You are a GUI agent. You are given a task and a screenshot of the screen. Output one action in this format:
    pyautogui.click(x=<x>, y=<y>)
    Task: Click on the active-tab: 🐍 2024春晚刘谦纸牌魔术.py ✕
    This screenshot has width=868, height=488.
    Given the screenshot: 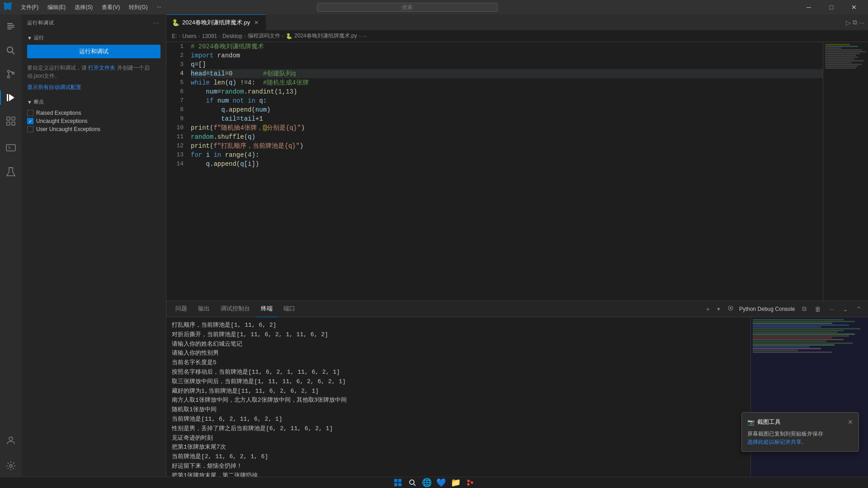 What is the action you would take?
    pyautogui.click(x=216, y=23)
    